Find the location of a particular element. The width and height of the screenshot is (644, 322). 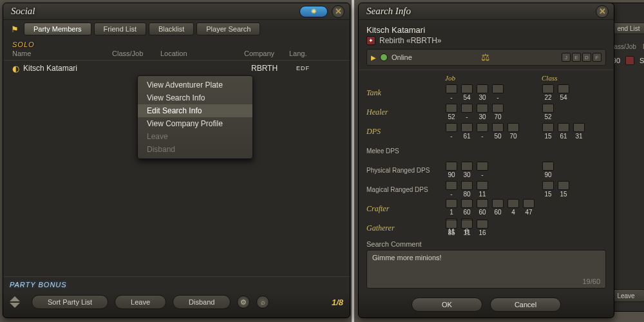

help-pill: ✺ is located at coordinates (314, 12).